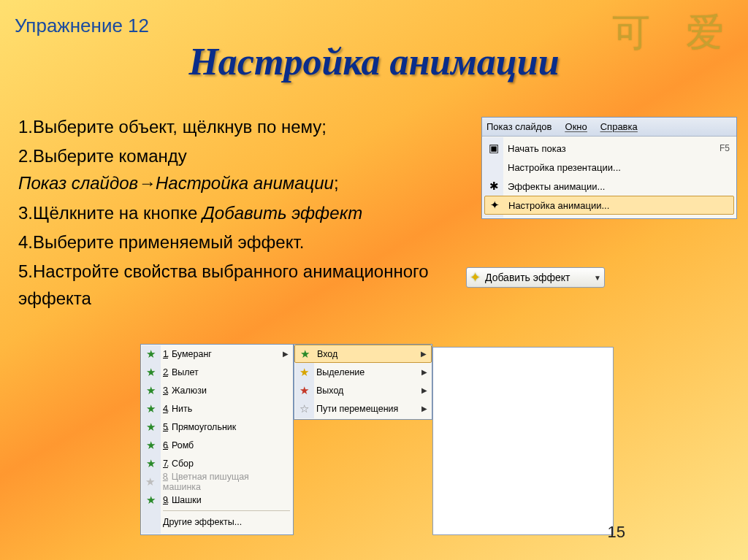  I want to click on effect-item-6: ★ 6. Ромб, so click(217, 445).